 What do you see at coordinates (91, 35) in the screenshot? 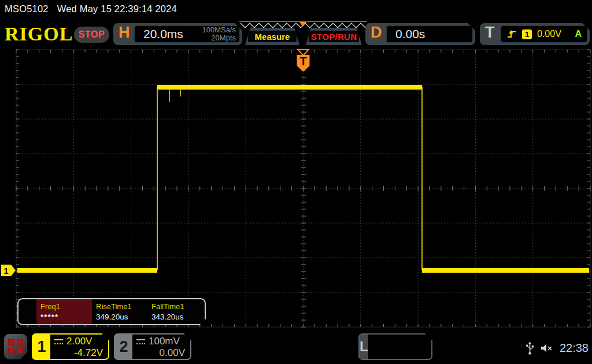
I see `run-state-badge: STOP` at bounding box center [91, 35].